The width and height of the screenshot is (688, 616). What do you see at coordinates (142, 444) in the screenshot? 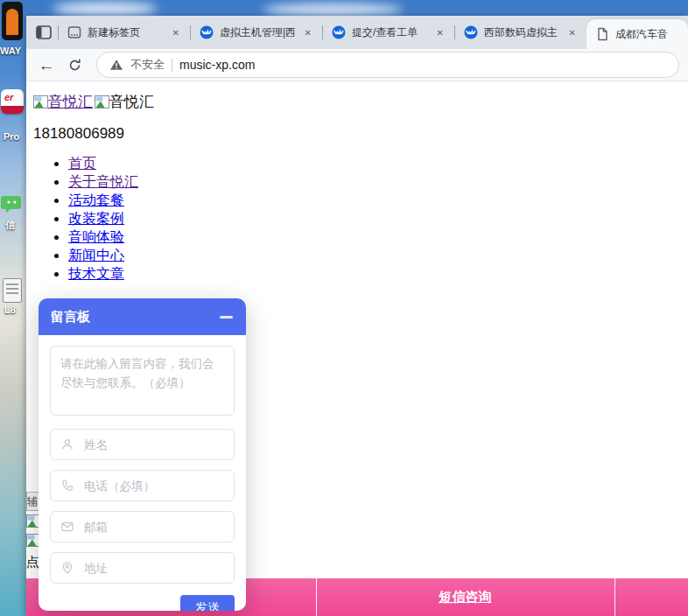
I see `name-input` at bounding box center [142, 444].